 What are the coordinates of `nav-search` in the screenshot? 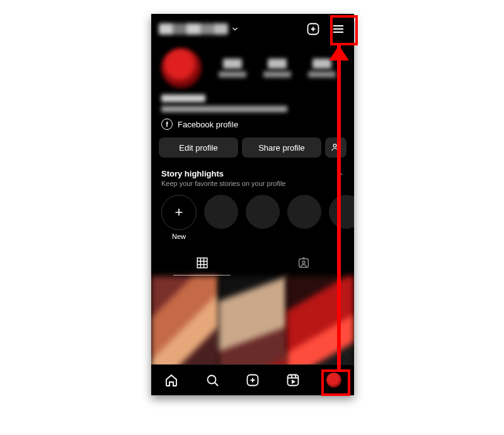 It's located at (212, 380).